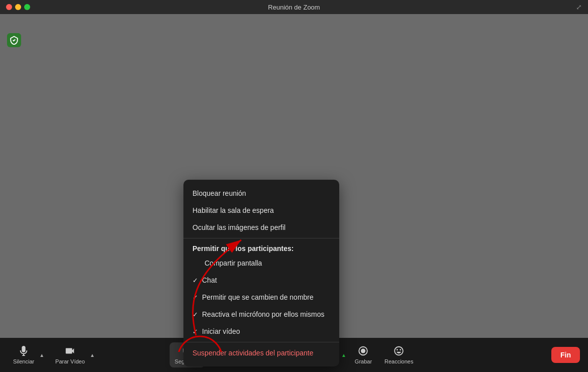  I want to click on camera-icon, so click(70, 351).